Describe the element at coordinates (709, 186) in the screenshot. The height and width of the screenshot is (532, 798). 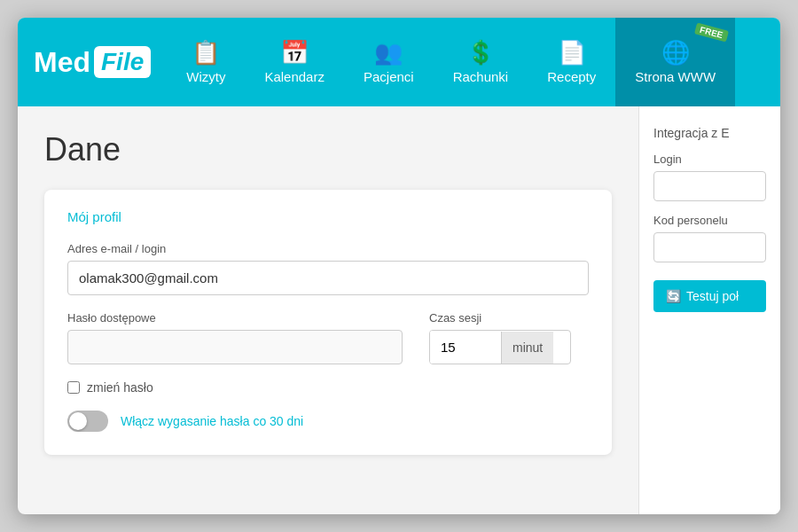
I see `integration-login-field` at that location.